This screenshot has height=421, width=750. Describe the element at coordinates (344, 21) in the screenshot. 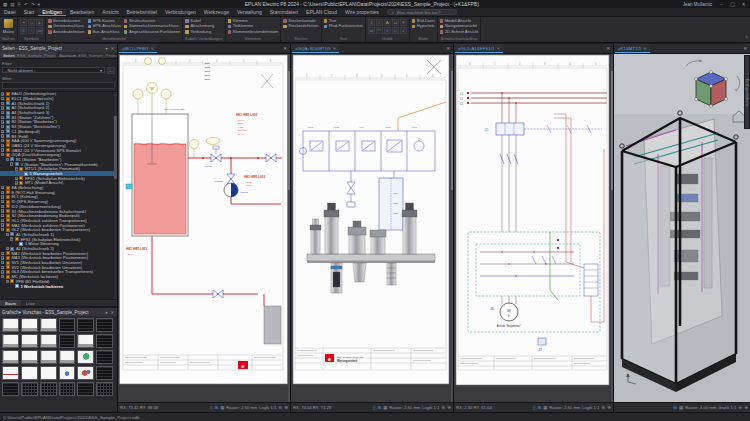

I see `ribbon-button-text: Text` at that location.